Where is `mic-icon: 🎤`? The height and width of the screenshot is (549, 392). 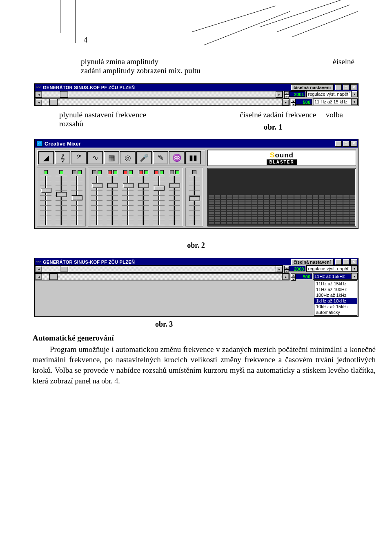 mic-icon: 🎤 is located at coordinates (144, 158).